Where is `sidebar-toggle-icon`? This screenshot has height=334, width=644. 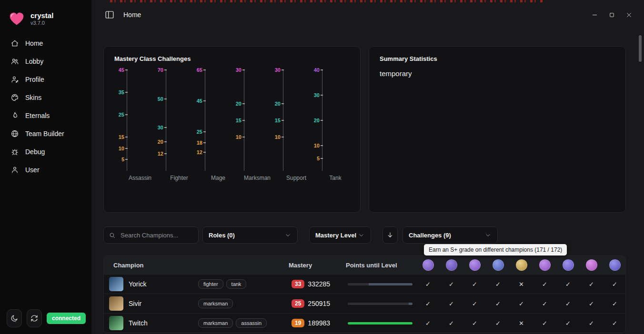 sidebar-toggle-icon is located at coordinates (110, 15).